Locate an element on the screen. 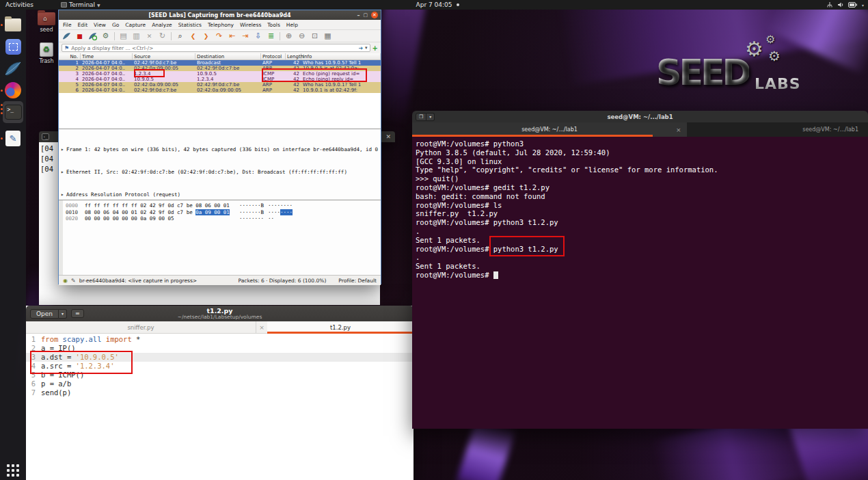 The height and width of the screenshot is (480, 868). capture-options-icon: ⚙ is located at coordinates (105, 36).